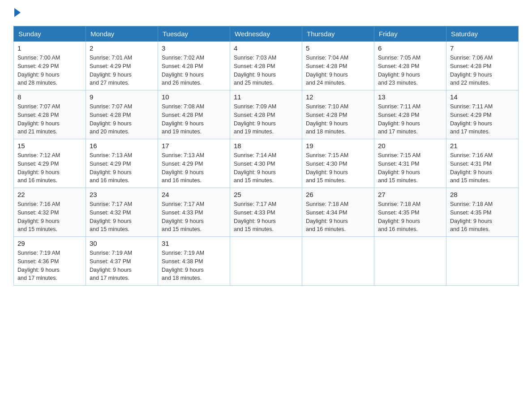  What do you see at coordinates (410, 34) in the screenshot?
I see `calendar-header-friday: Friday` at bounding box center [410, 34].